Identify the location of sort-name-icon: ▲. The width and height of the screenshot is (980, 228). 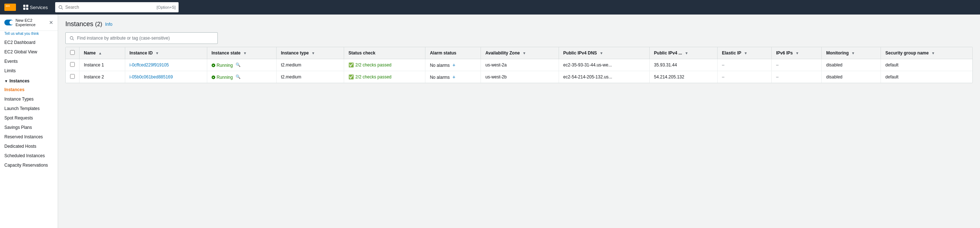
(100, 53).